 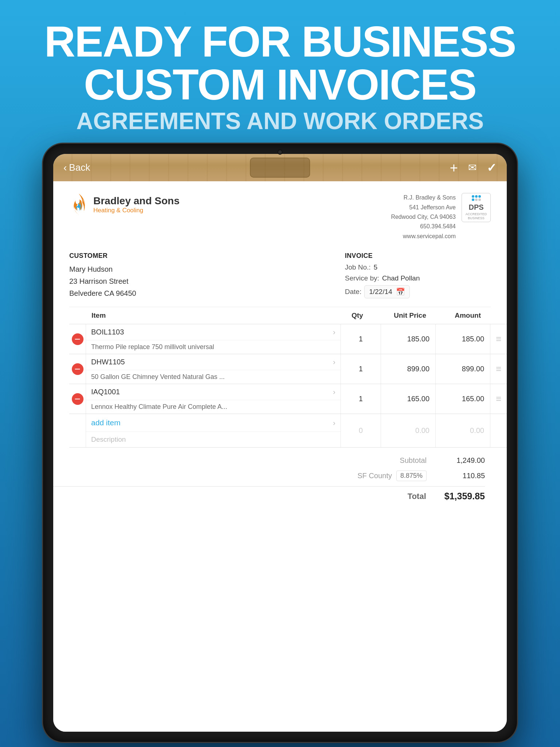 What do you see at coordinates (213, 423) in the screenshot?
I see `add-item-link-row: add item ›` at bounding box center [213, 423].